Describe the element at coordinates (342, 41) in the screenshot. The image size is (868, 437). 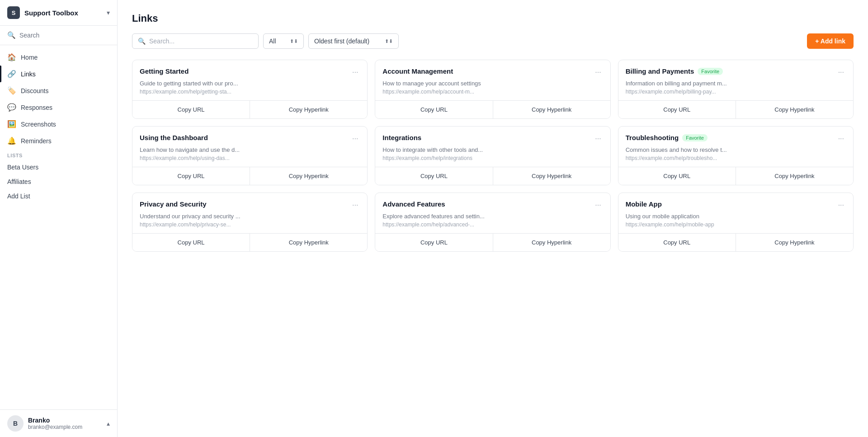
I see `sort-value: Oldest first (default)` at that location.